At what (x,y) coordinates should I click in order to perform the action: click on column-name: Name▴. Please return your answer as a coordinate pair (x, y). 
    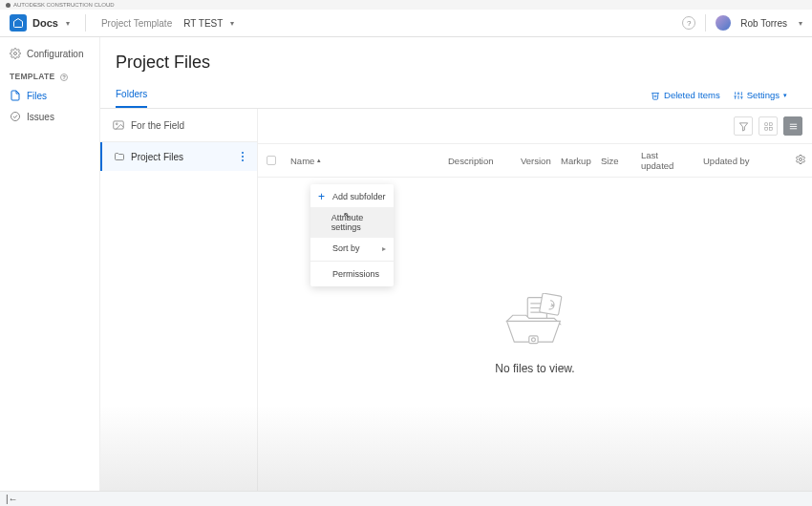
    Looking at the image, I should click on (363, 160).